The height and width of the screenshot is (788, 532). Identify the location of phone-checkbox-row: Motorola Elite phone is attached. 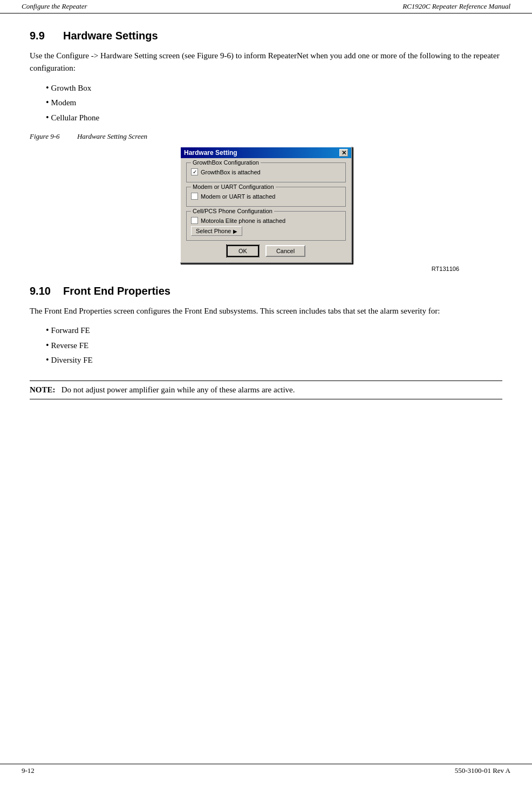
(266, 220).